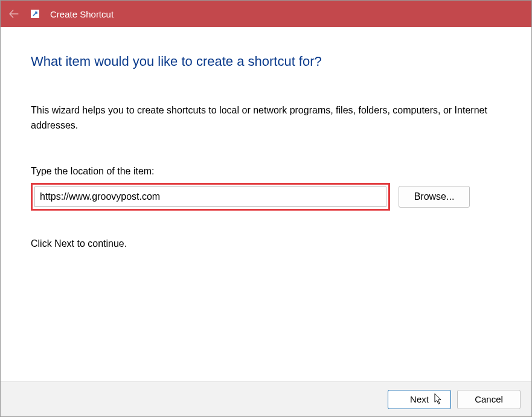  I want to click on location-row: Browse..., so click(266, 197).